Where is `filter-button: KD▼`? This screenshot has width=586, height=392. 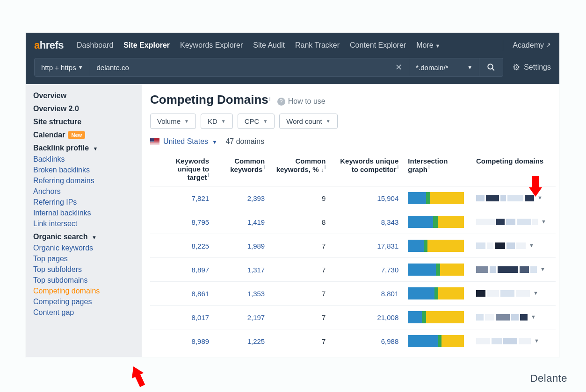 filter-button: KD▼ is located at coordinates (217, 121).